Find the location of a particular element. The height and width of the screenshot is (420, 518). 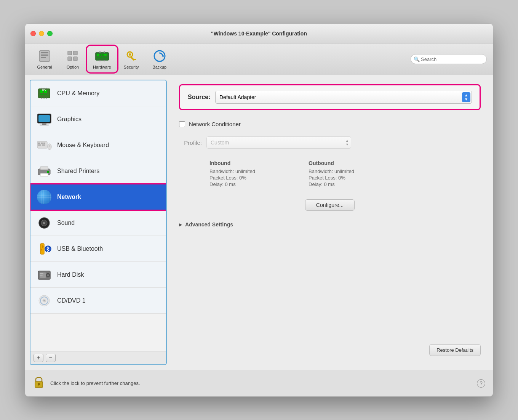

toolbar-label-backup: Backup is located at coordinates (159, 67).